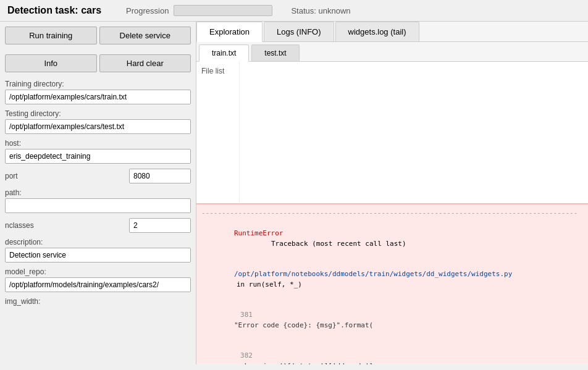 This screenshot has height=370, width=588. Describe the element at coordinates (392, 239) in the screenshot. I see `error-runtime-header-line: RuntimeError Traceback (most recent call…` at that location.